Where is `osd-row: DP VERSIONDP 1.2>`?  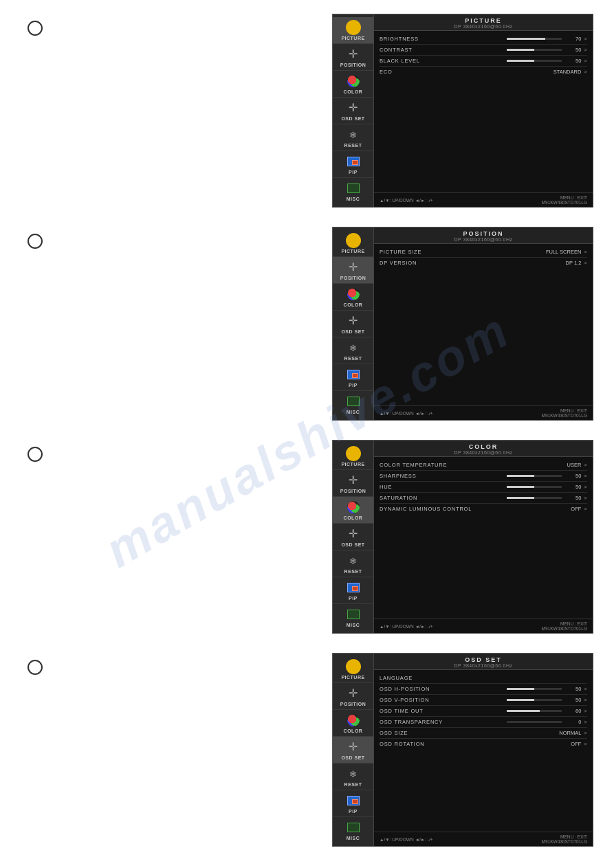 osd-row: DP VERSIONDP 1.2> is located at coordinates (483, 263).